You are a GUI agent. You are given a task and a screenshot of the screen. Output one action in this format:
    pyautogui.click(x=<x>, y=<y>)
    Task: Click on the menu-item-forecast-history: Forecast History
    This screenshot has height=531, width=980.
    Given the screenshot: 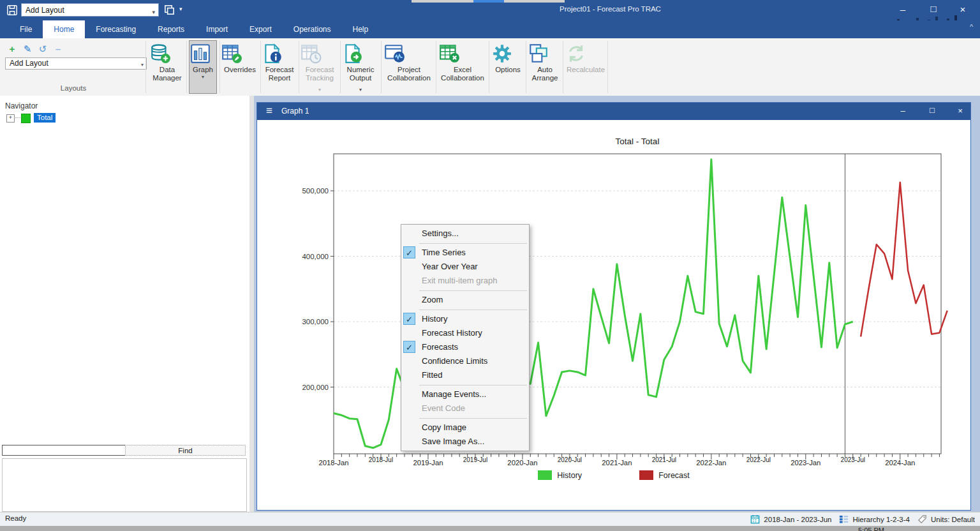 What is the action you would take?
    pyautogui.click(x=465, y=333)
    